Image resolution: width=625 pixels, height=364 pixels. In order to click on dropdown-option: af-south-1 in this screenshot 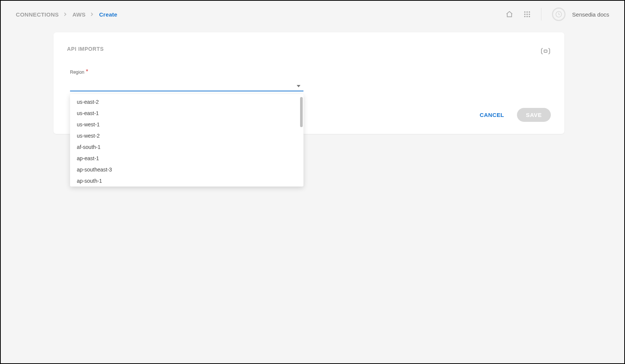, I will do `click(187, 147)`.